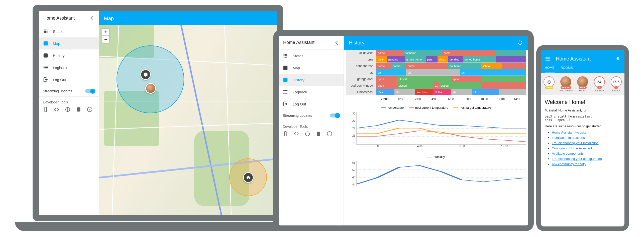 Image resolution: width=644 pixels, height=237 pixels. Describe the element at coordinates (424, 92) in the screenshot. I see `history-segment: YouTube` at that location.